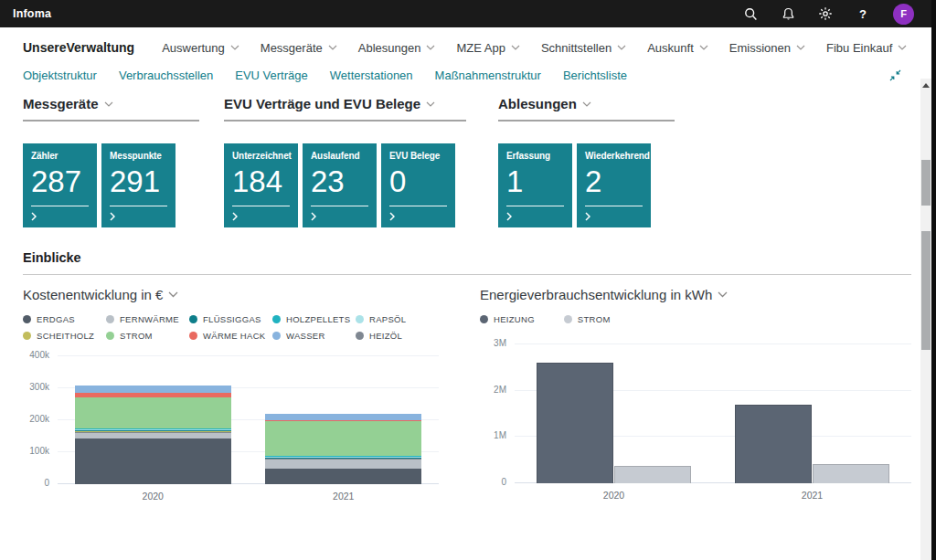 The width and height of the screenshot is (936, 560). What do you see at coordinates (678, 48) in the screenshot?
I see `menu-auskunft: Auskunft` at bounding box center [678, 48].